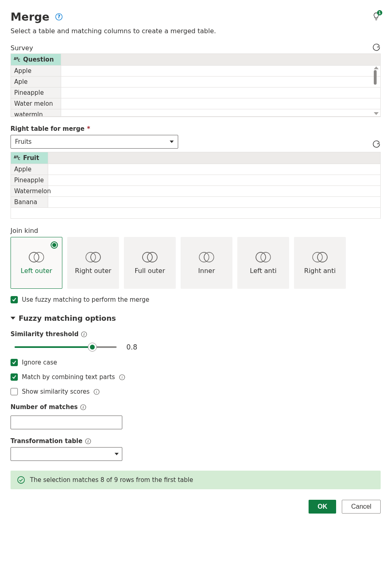  Describe the element at coordinates (207, 263) in the screenshot. I see `join-inner: Inner` at that location.